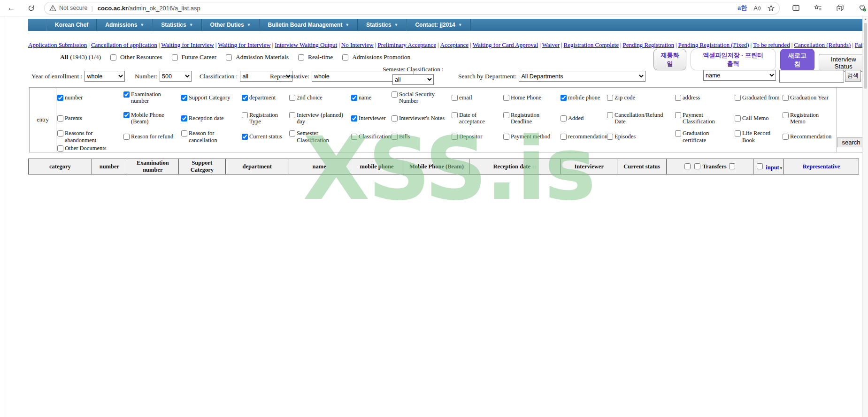  I want to click on refresh-button, so click(31, 8).